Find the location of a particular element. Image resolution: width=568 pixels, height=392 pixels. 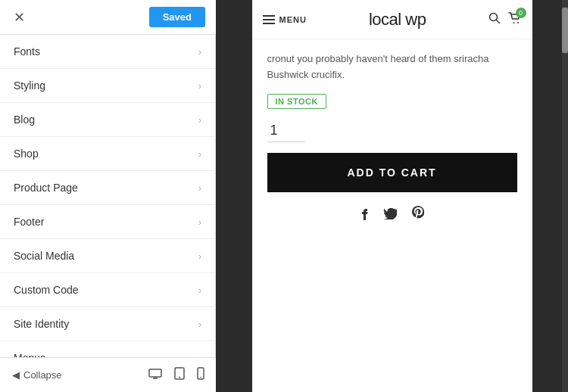

pinterest-share-button is located at coordinates (418, 215).